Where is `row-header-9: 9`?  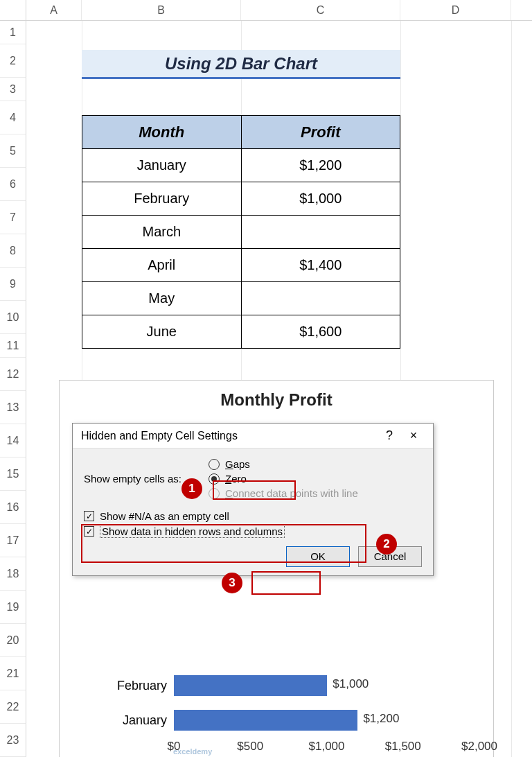 row-header-9: 9 is located at coordinates (13, 284).